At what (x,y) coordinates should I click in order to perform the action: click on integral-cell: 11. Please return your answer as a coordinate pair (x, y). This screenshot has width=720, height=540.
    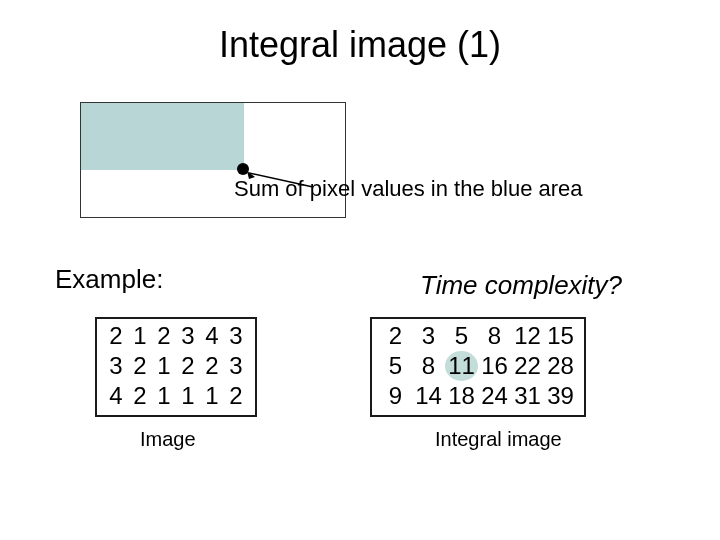
    Looking at the image, I should click on (462, 366).